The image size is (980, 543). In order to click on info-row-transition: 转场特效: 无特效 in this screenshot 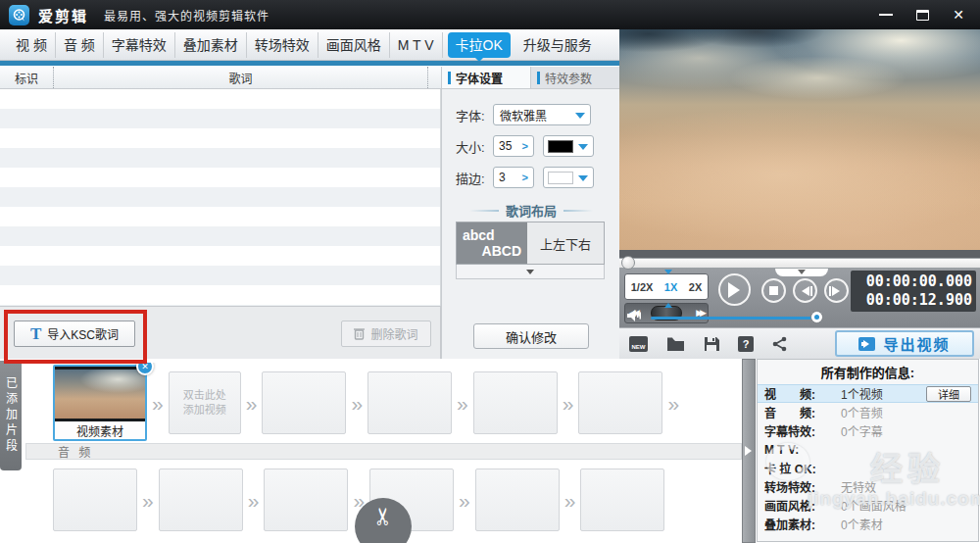, I will do `click(868, 486)`.